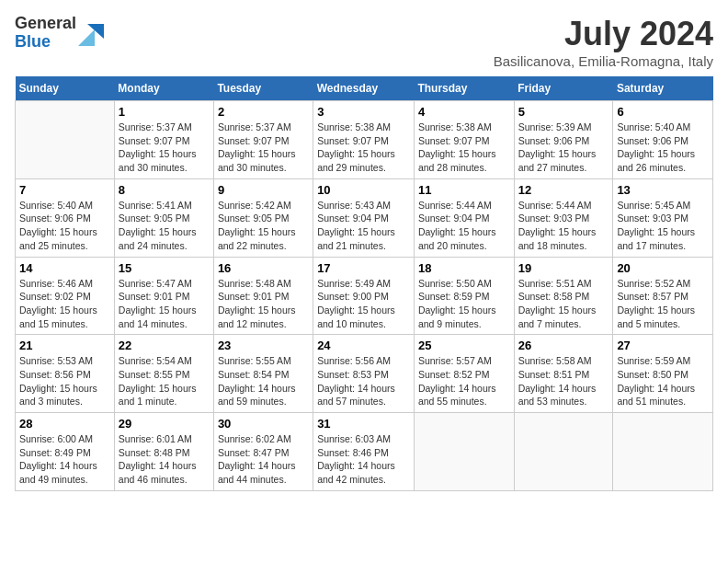  Describe the element at coordinates (463, 140) in the screenshot. I see `calendar-cell: 4Sunrise: 5:38 AM Sunset: 9:07 PM Daylig…` at that location.